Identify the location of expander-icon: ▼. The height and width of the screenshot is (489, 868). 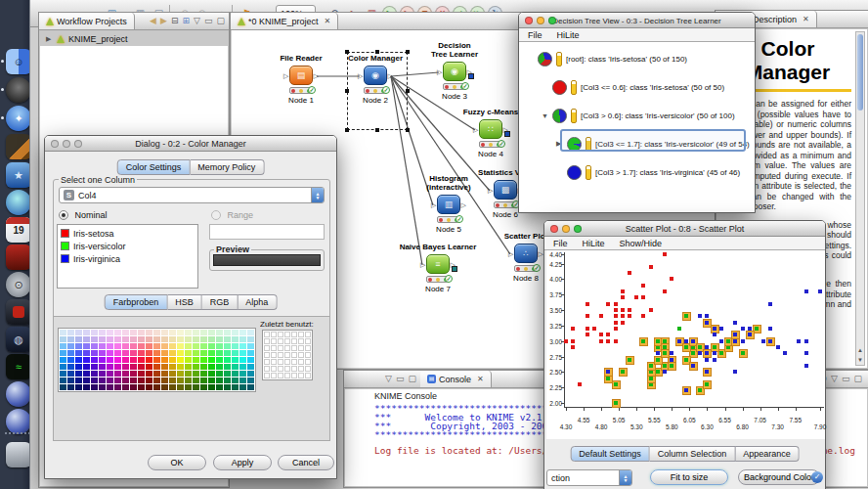
(545, 115).